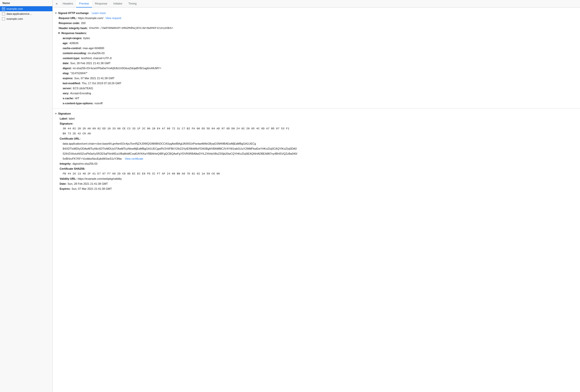  Describe the element at coordinates (316, 43) in the screenshot. I see `response-header-row-1: age: 428635` at that location.